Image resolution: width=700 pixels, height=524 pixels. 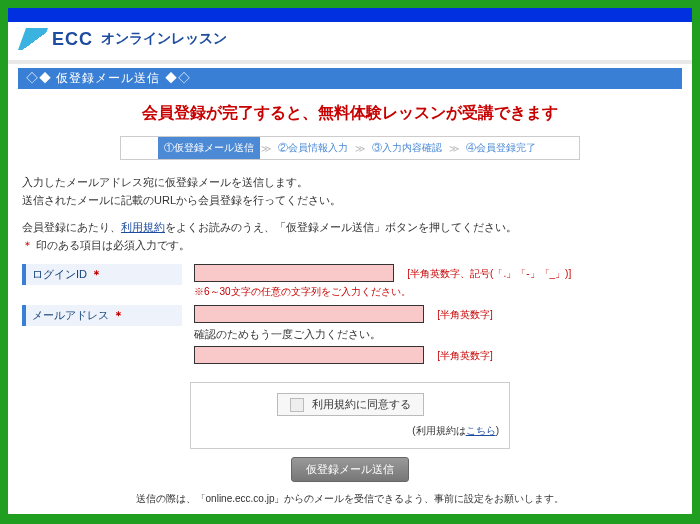 What do you see at coordinates (60, 274) in the screenshot?
I see `label-login-id-text: ログインID` at bounding box center [60, 274].